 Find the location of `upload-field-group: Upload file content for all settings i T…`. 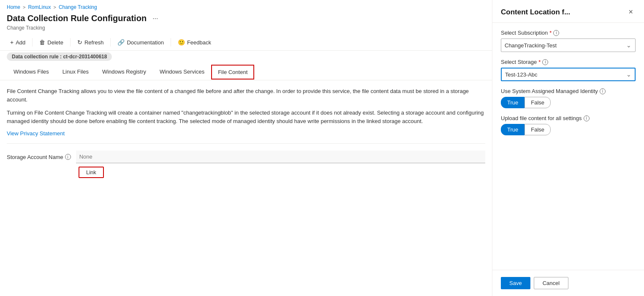

upload-field-group: Upload file content for all settings i T… is located at coordinates (568, 125).